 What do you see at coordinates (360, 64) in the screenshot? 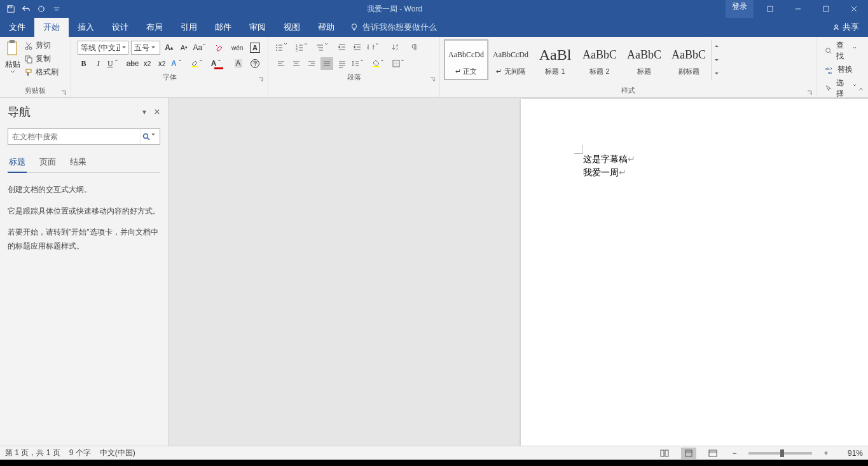
I see `line-spacing-button` at bounding box center [360, 64].